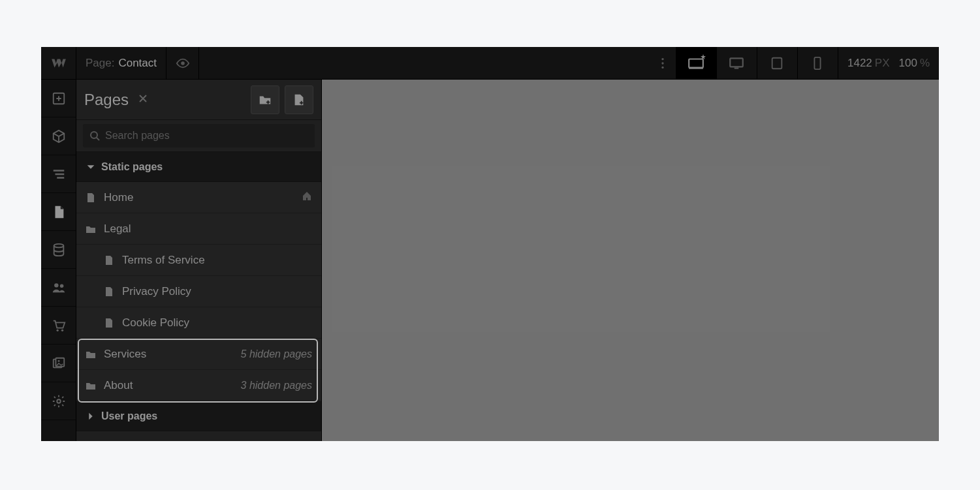  Describe the element at coordinates (59, 288) in the screenshot. I see `rail-users` at that location.